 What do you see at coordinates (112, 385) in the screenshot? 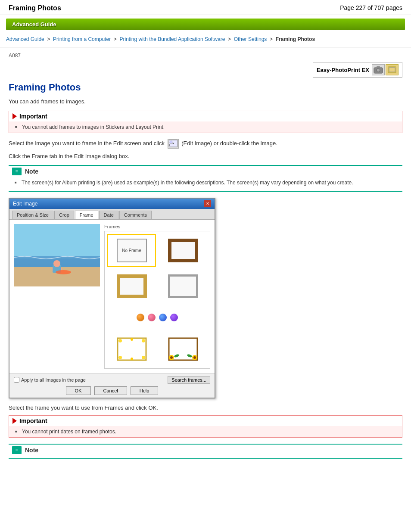
I see `dialog-bottom: Apply to all images in the page Search f…` at bounding box center [112, 385].